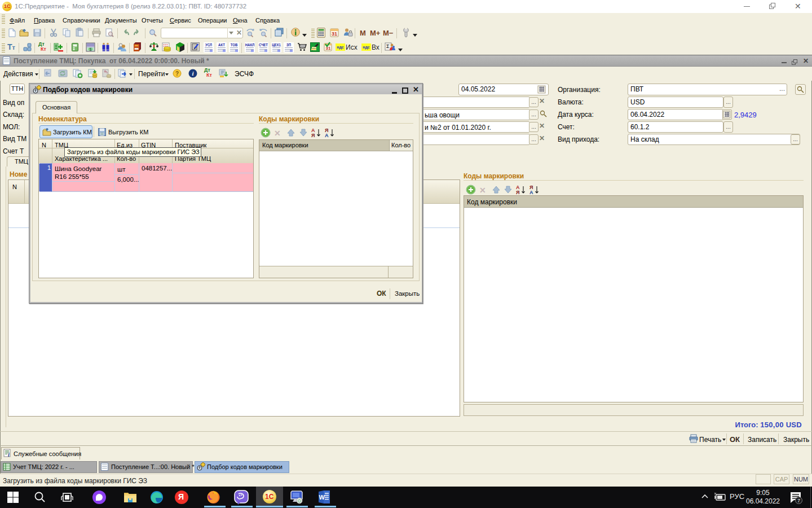 The width and height of the screenshot is (812, 508). Describe the element at coordinates (323, 497) in the screenshot. I see `svg-text: W` at that location.